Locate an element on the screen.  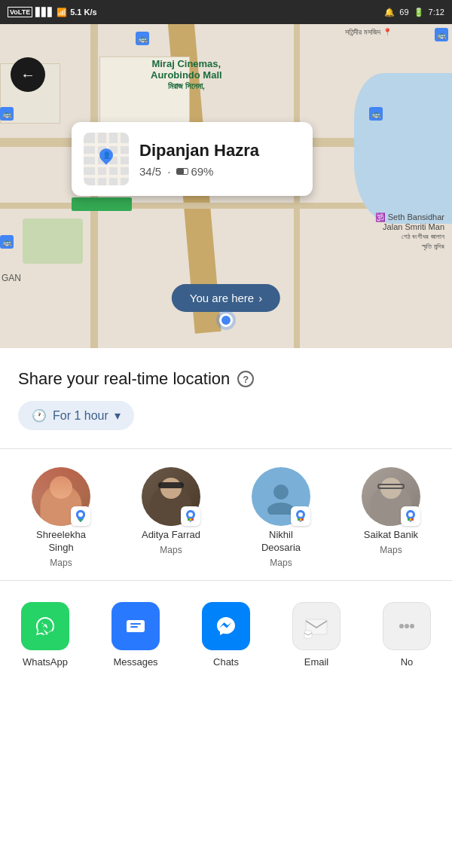
battery-icon: 🔋 is located at coordinates (419, 12).